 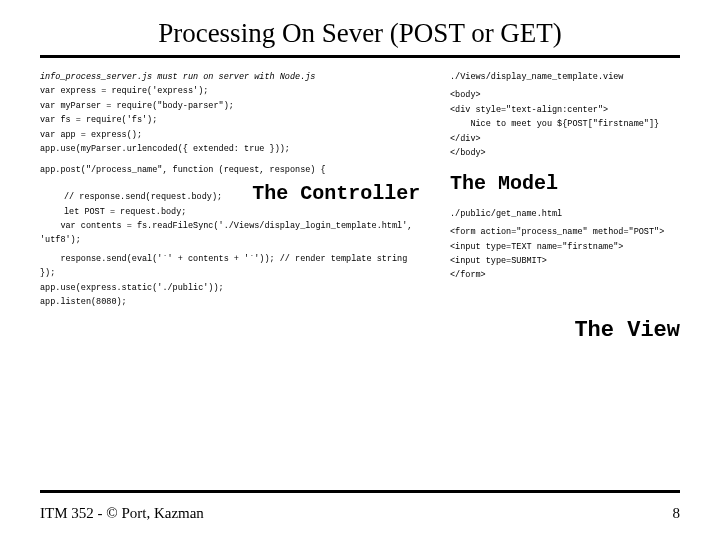 I want to click on right-column: ./Views/display_name_template.view <body…, so click(x=565, y=190).